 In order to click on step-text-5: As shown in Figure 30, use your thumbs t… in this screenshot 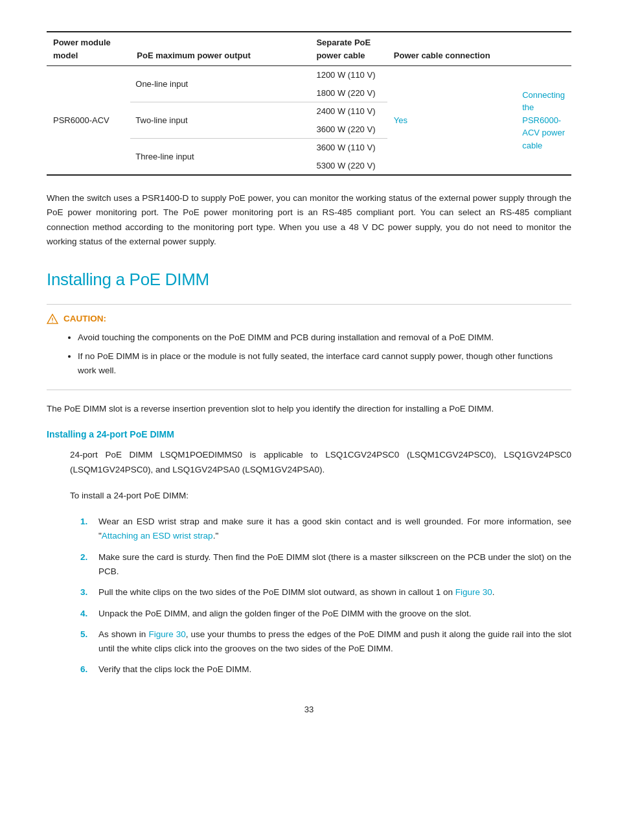, I will do `click(335, 642)`.